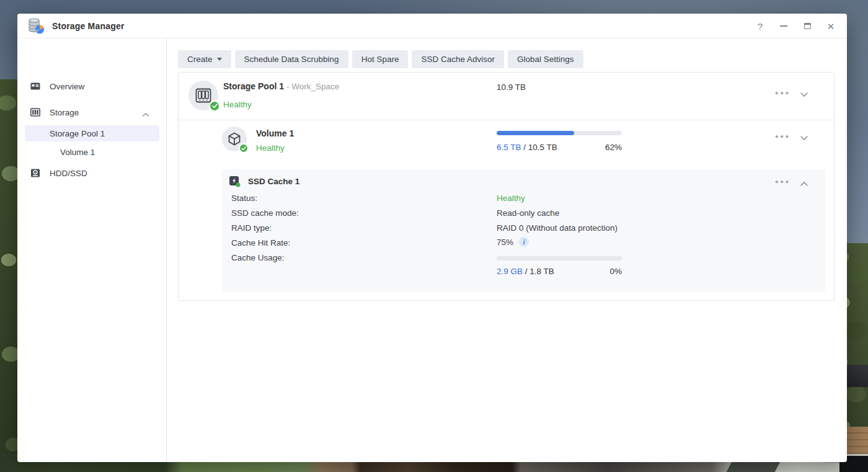 This screenshot has width=868, height=472. What do you see at coordinates (527, 148) in the screenshot?
I see `volume-usage-text: 6.5 TB / 10.5 TB` at bounding box center [527, 148].